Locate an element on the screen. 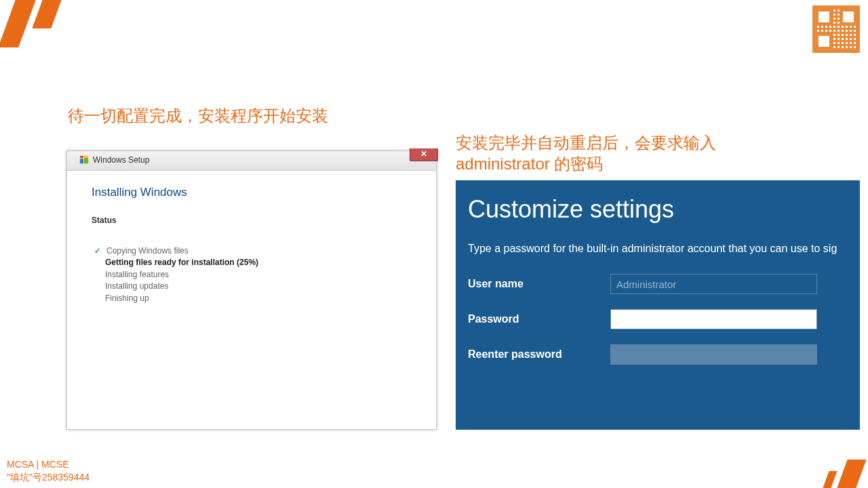 This screenshot has width=868, height=488. step-installing-updates: Installing updates is located at coordinates (258, 286).